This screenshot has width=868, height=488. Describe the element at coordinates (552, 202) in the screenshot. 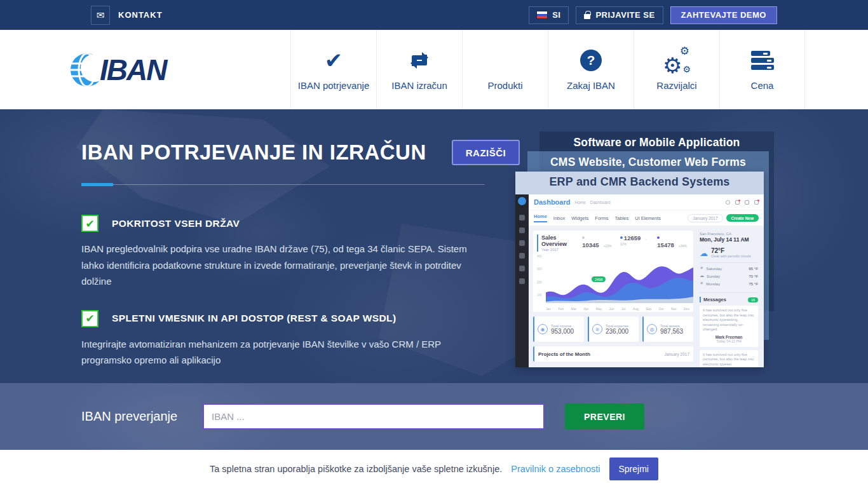

I see `dashboard-title: Dashboard` at that location.